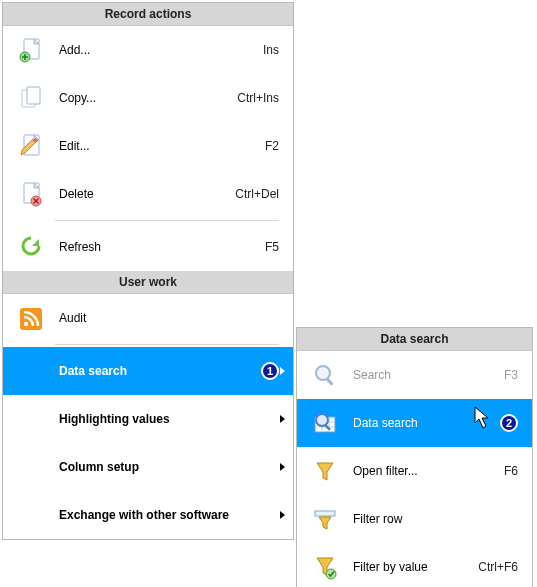 Image resolution: width=537 pixels, height=587 pixels. Describe the element at coordinates (325, 519) in the screenshot. I see `filter-row-icon` at that location.